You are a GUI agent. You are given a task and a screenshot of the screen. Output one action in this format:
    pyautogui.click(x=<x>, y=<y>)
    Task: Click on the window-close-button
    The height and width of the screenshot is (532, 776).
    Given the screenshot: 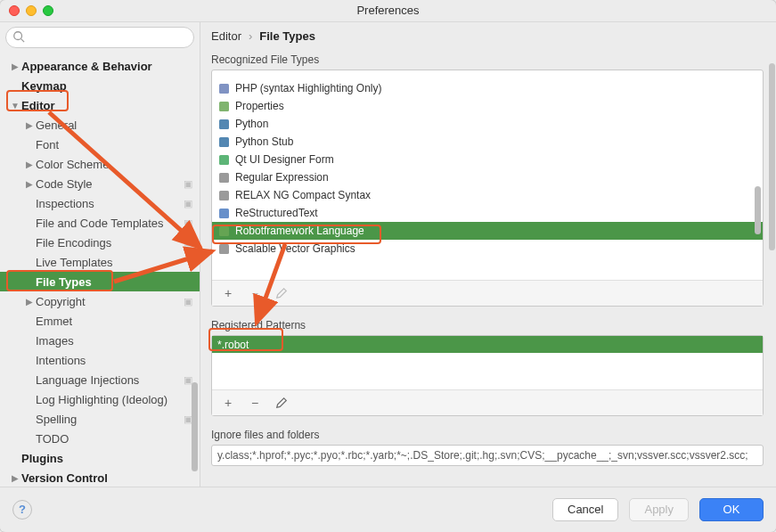 What is the action you would take?
    pyautogui.click(x=14, y=11)
    